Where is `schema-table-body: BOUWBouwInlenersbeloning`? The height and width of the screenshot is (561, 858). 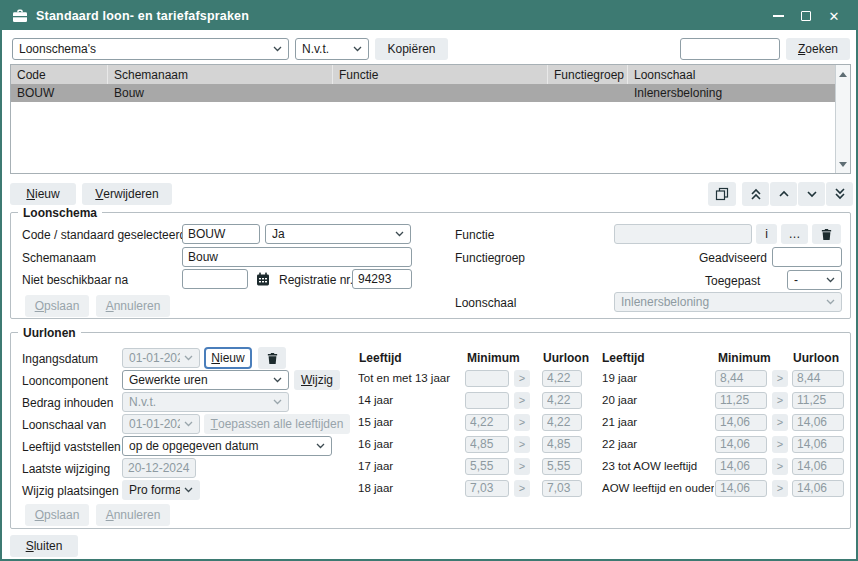 schema-table-body: BOUWBouwInlenersbeloning is located at coordinates (430, 93).